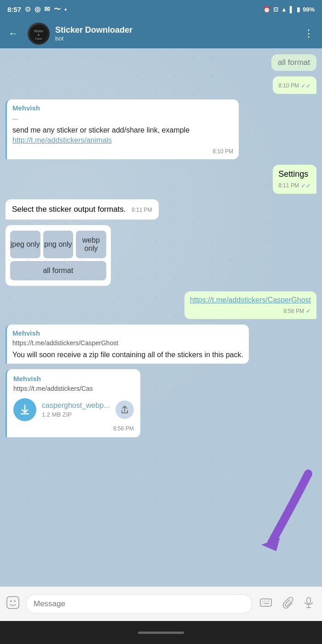  I want to click on message-time: 8:56 PM, so click(74, 429).